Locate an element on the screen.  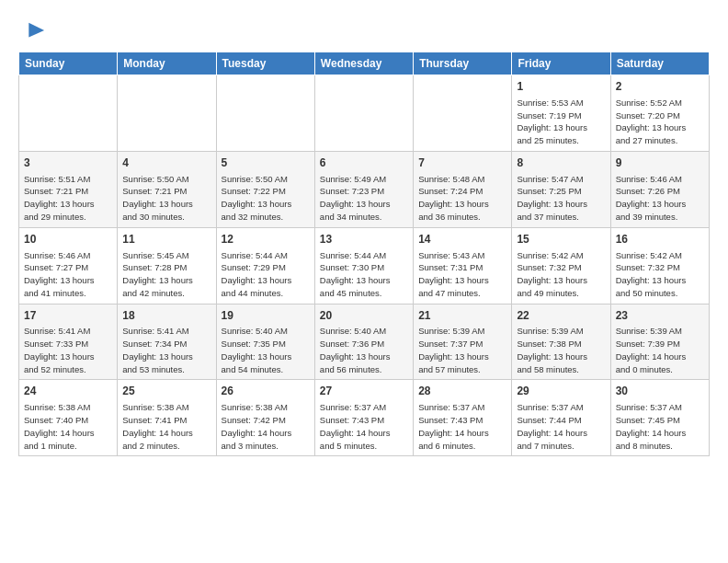
day-number: 29 is located at coordinates (561, 392).